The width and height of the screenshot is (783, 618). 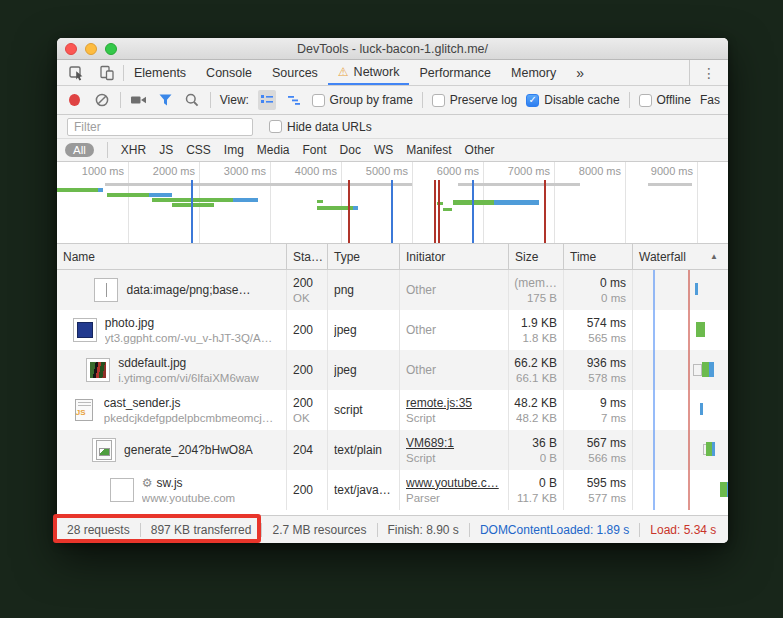 I want to click on column-header-size: Size, so click(x=536, y=256).